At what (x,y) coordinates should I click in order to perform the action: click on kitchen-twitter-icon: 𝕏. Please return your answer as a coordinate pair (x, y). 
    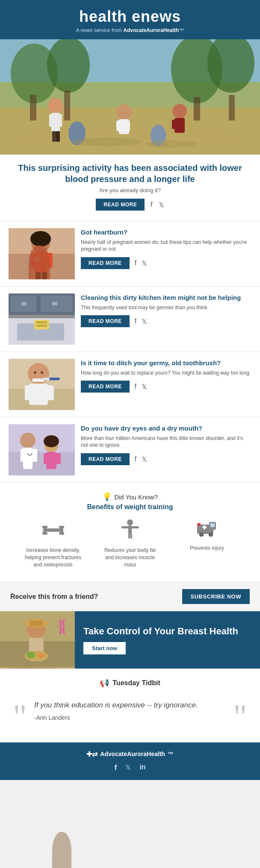
    Looking at the image, I should click on (145, 321).